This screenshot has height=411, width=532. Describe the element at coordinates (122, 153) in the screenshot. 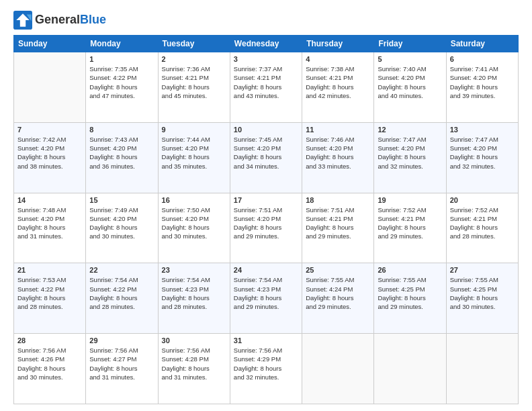

I see `day-info: Sunrise: 7:43 AM Sunset: 4:20 PM Dayligh…` at that location.